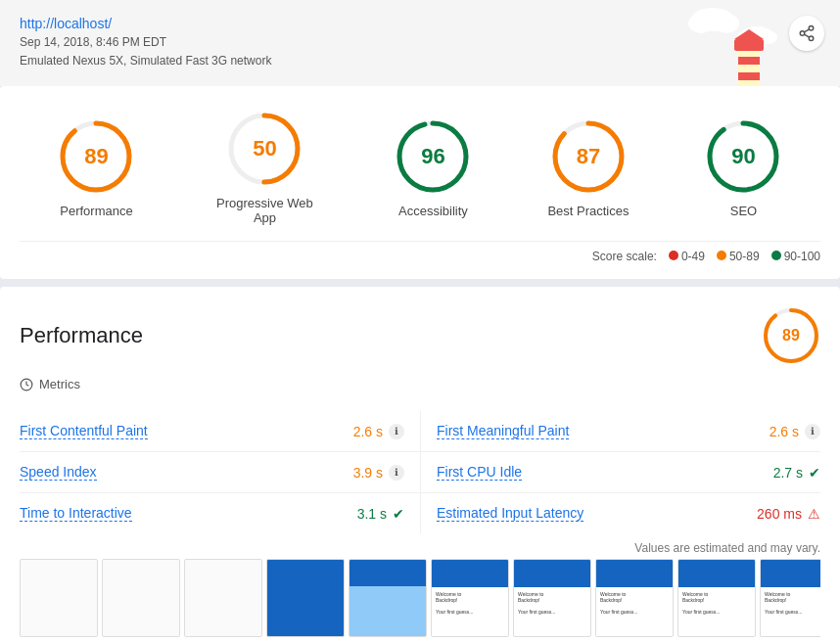  What do you see at coordinates (433, 157) in the screenshot?
I see `score-value-accessibility: 96` at bounding box center [433, 157].